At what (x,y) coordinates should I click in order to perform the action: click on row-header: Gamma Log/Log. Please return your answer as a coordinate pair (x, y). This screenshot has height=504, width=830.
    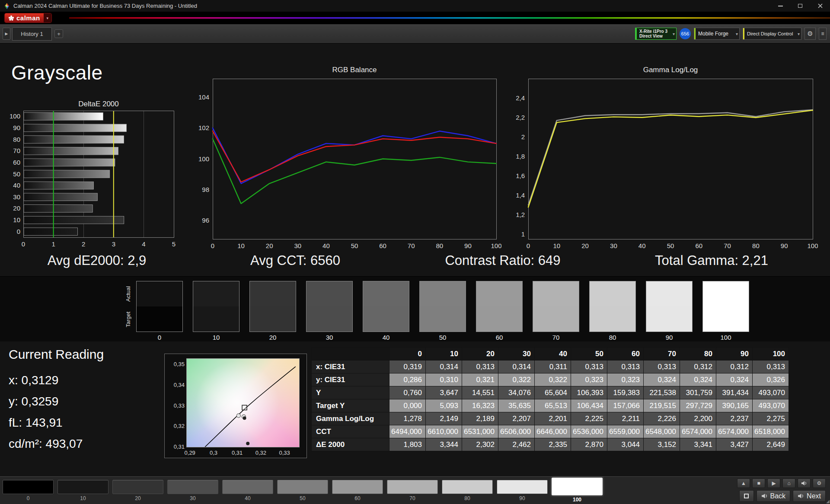
    Looking at the image, I should click on (351, 419).